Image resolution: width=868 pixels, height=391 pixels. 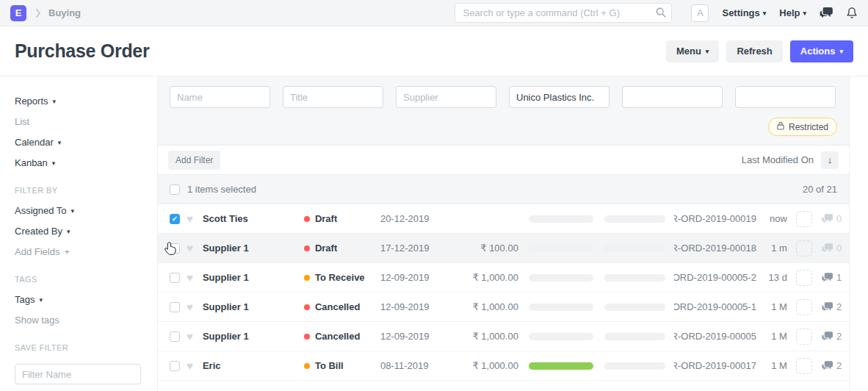 What do you see at coordinates (342, 337) in the screenshot?
I see `row-status: Cancelled` at bounding box center [342, 337].